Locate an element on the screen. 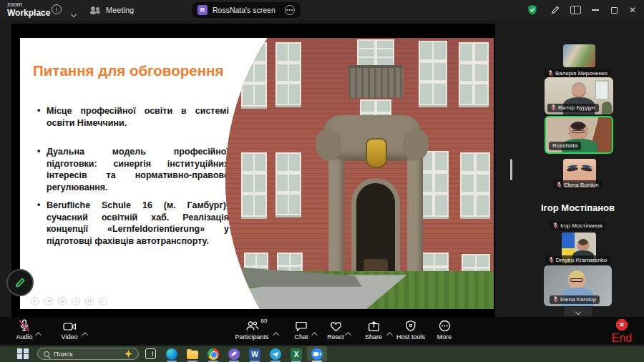  show-all-slides-icon is located at coordinates (62, 301).